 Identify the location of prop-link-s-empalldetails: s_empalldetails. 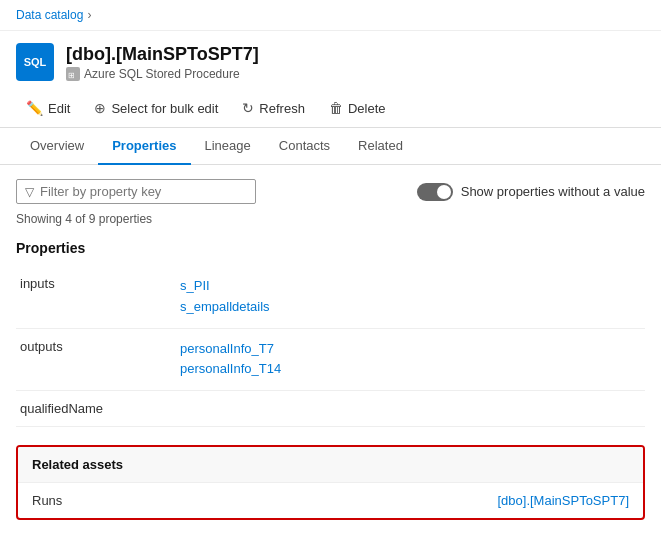
(410, 308).